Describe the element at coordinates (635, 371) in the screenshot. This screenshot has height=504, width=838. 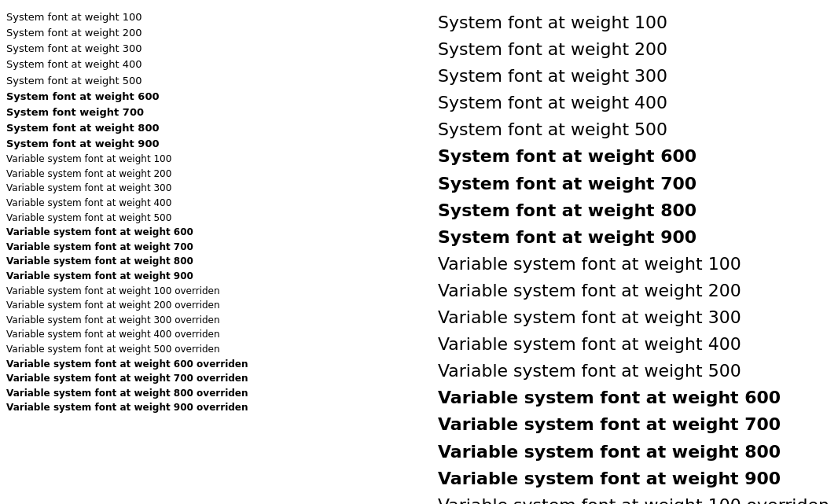
I see `right-text-item: Variable system font at weight 500` at that location.